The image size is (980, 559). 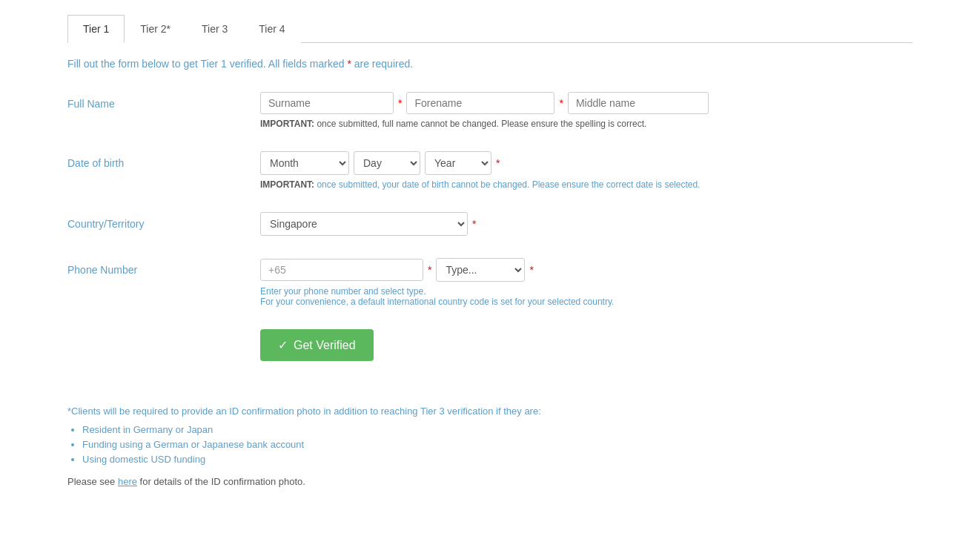 What do you see at coordinates (164, 221) in the screenshot?
I see `country-label: Country/Territory` at bounding box center [164, 221].